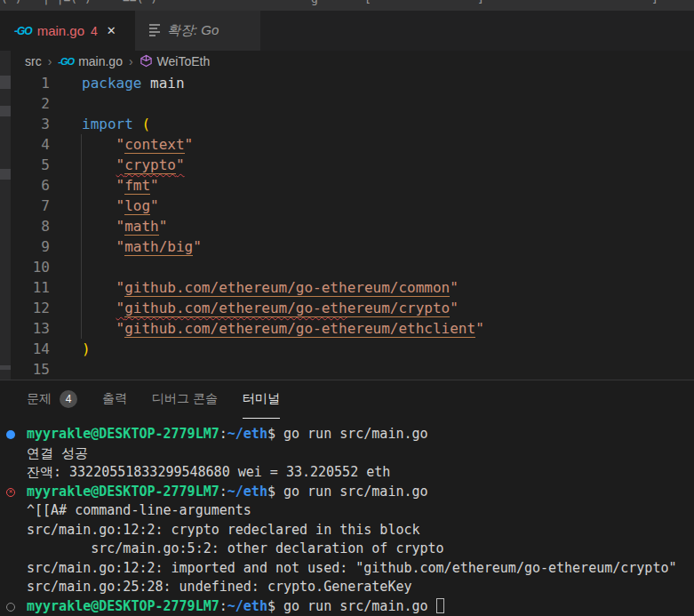 The height and width of the screenshot is (616, 694). Describe the element at coordinates (261, 399) in the screenshot. I see `panel-tab-label: 터미널` at that location.